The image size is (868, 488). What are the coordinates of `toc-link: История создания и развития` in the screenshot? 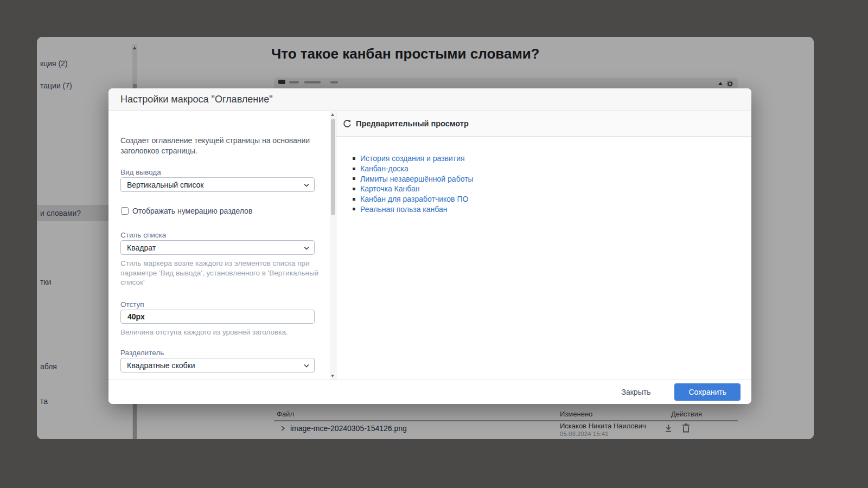 It's located at (412, 158).